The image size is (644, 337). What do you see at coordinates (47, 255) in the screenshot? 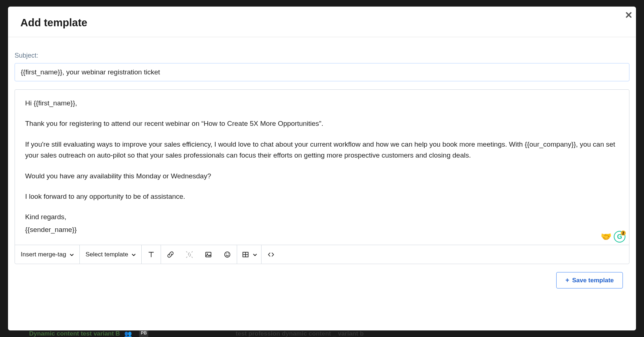
I see `insert-merge-tag-dropdown: Insert merge-tag` at bounding box center [47, 255].